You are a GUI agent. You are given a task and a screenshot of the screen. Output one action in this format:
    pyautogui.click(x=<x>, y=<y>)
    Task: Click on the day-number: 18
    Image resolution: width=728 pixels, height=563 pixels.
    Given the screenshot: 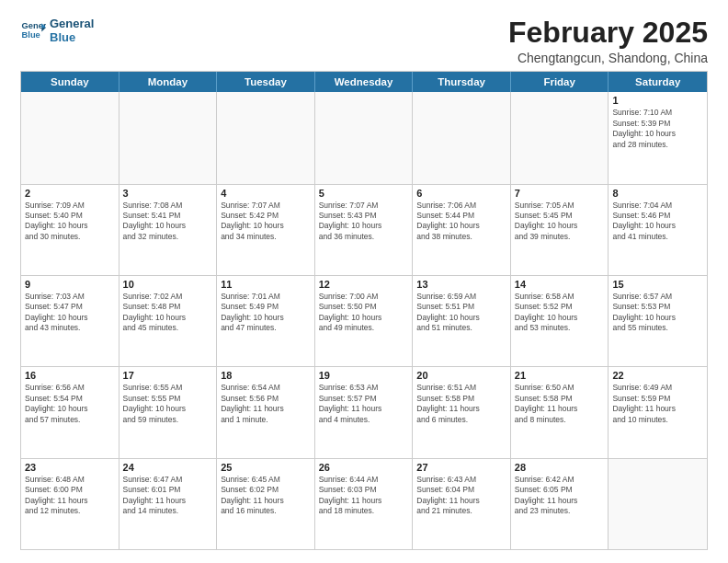 What is the action you would take?
    pyautogui.click(x=266, y=375)
    